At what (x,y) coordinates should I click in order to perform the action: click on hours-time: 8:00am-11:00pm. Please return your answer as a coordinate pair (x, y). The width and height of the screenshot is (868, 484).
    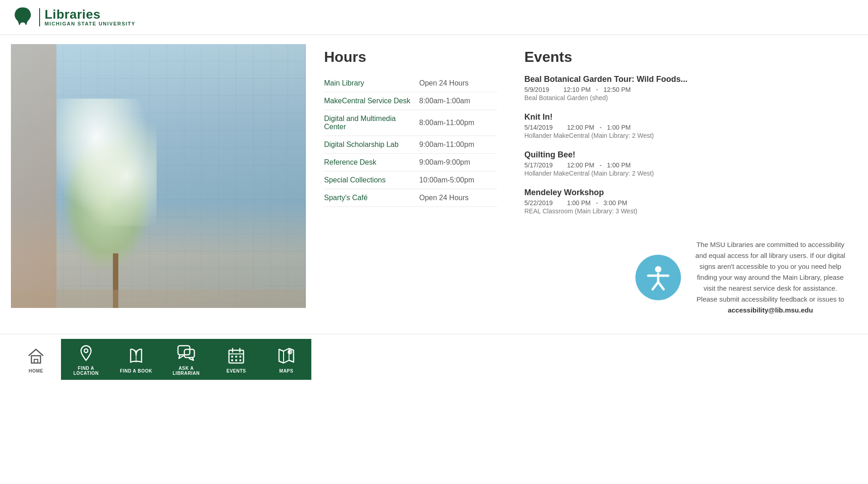
    Looking at the image, I should click on (458, 123).